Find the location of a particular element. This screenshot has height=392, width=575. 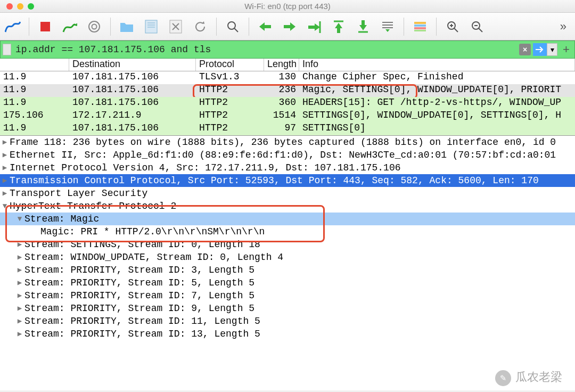

capture-options-button is located at coordinates (94, 27).